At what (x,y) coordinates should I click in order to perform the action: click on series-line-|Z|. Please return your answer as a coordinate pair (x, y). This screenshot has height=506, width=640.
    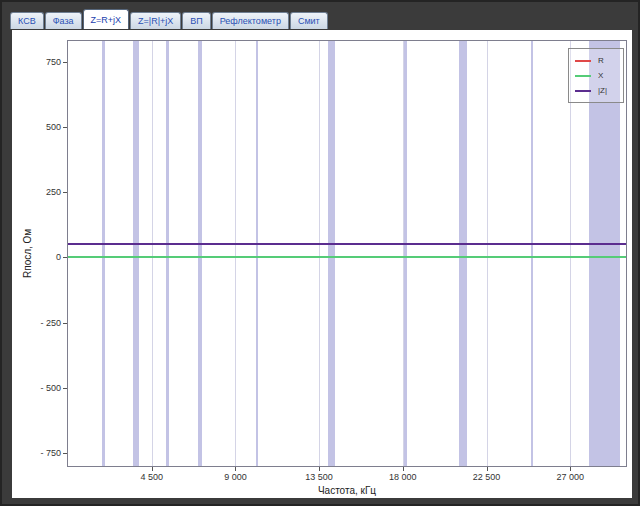
    Looking at the image, I should click on (347, 244).